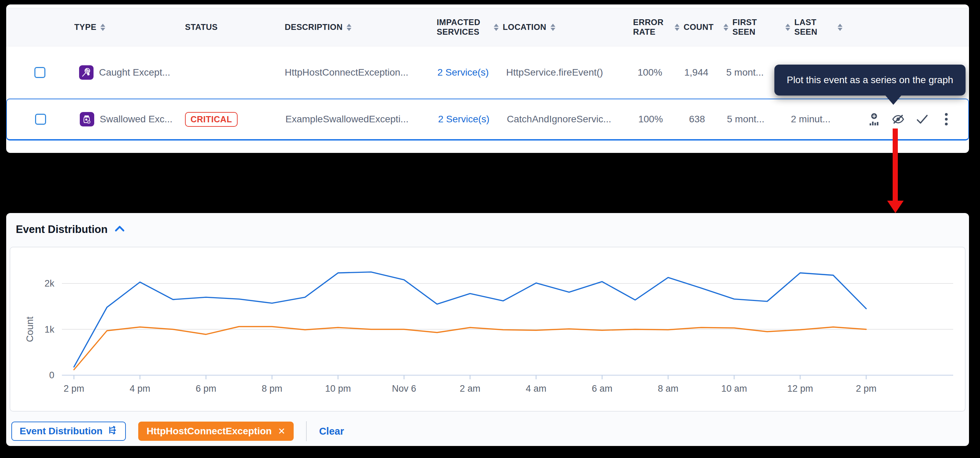  What do you see at coordinates (212, 119) in the screenshot?
I see `critical-status-badge: CRITICAL` at bounding box center [212, 119].